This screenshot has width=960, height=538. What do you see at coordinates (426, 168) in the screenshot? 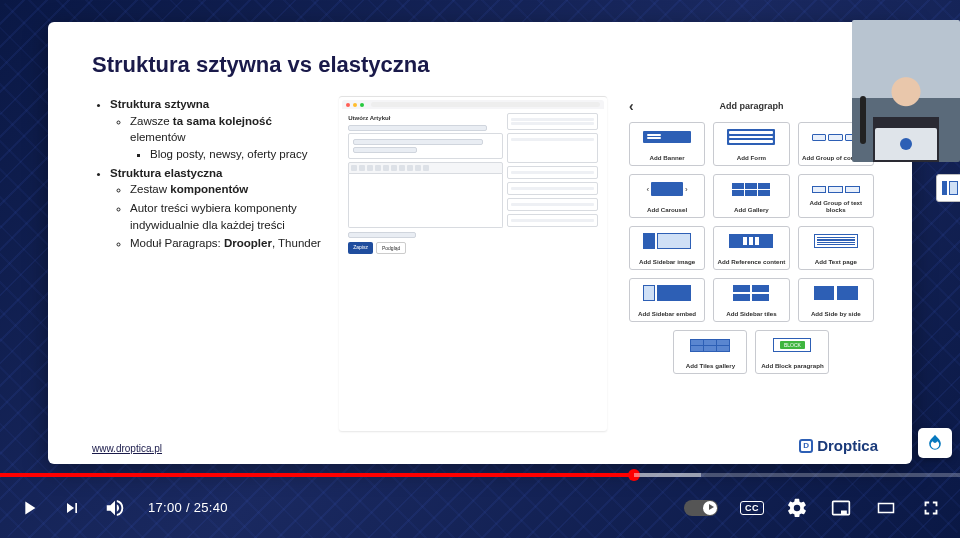
I see `rte-toolbar` at bounding box center [426, 168].